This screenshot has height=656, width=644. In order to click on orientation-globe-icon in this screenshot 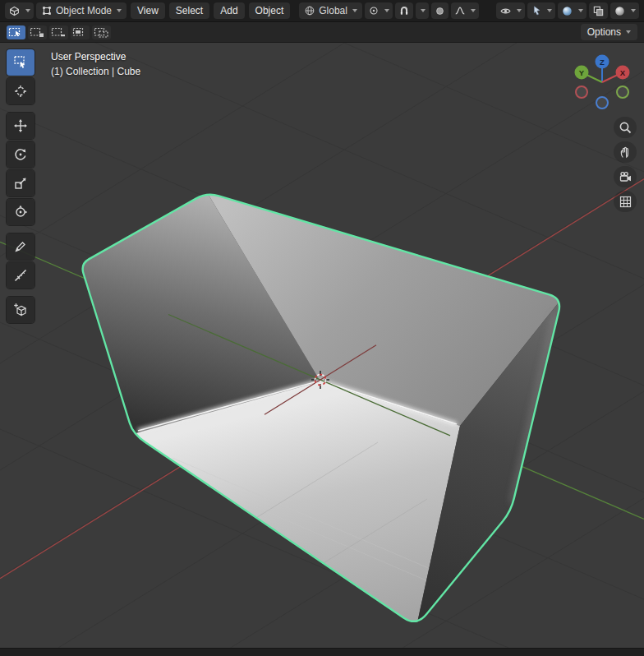, I will do `click(310, 11)`.